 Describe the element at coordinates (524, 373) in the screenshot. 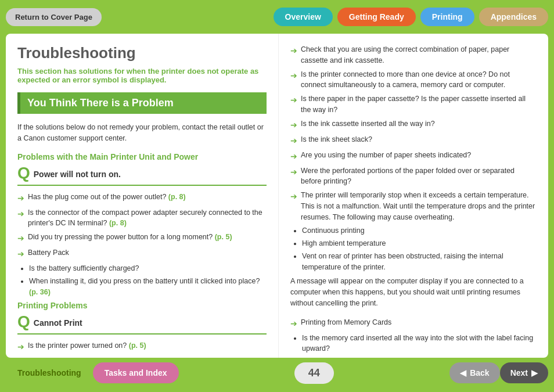

I see `next-button: Next ▶` at that location.